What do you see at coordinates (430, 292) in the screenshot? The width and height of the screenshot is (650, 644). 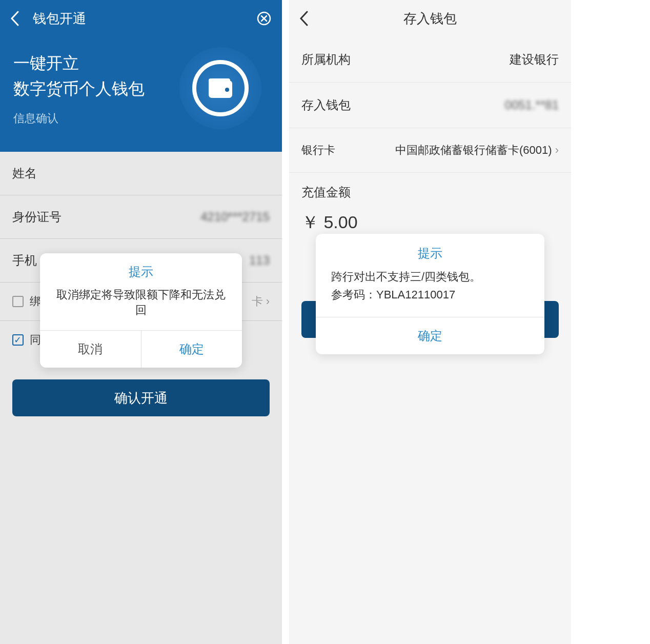 I see `dialog-body: 跨行对出不支持三/四类钱包。 参考码：YBLA12110017` at bounding box center [430, 292].